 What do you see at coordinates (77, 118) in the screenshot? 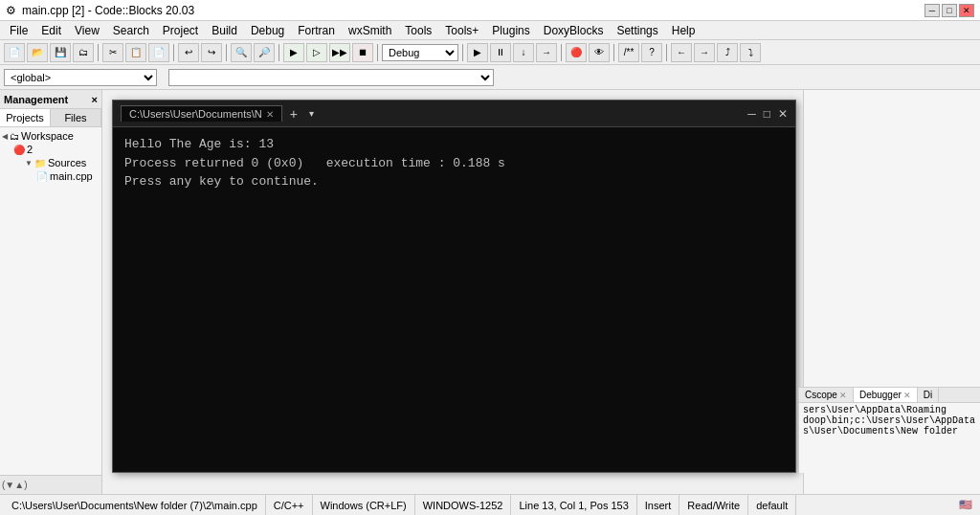
I see `tab-files: Files` at bounding box center [77, 118].